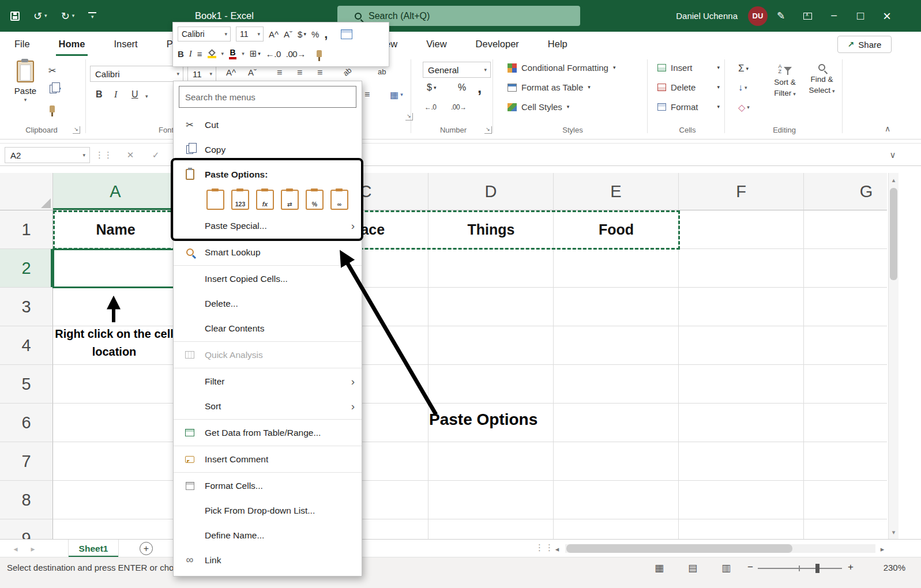 Image resolution: width=921 pixels, height=588 pixels. What do you see at coordinates (22, 44) in the screenshot?
I see `tab-file: File` at bounding box center [22, 44].